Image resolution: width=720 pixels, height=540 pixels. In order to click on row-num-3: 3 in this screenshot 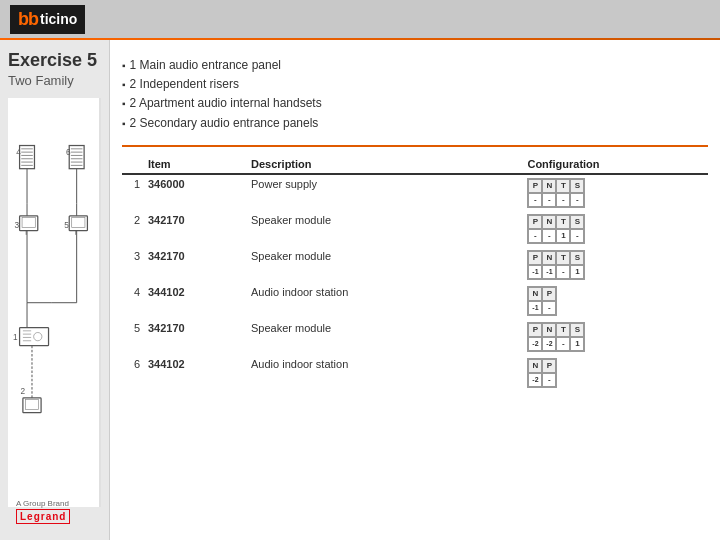, I will do `click(133, 265)`.